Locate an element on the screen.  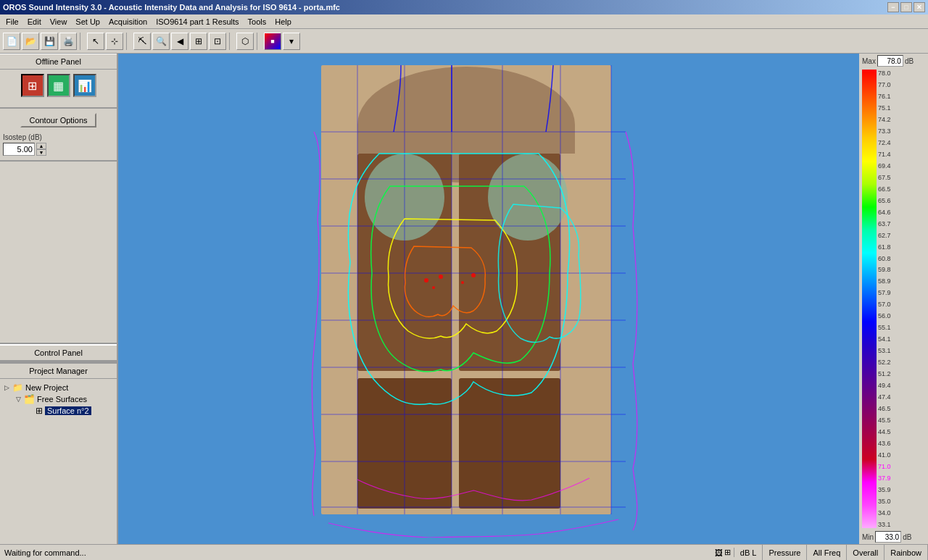
menu-help: Help is located at coordinates (283, 22).